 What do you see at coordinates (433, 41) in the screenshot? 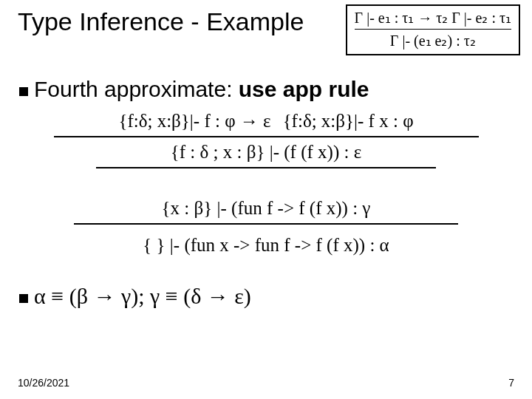
I see `rule-conclusion: Γ |- (e₁ e₂) : τ₂` at bounding box center [433, 41].